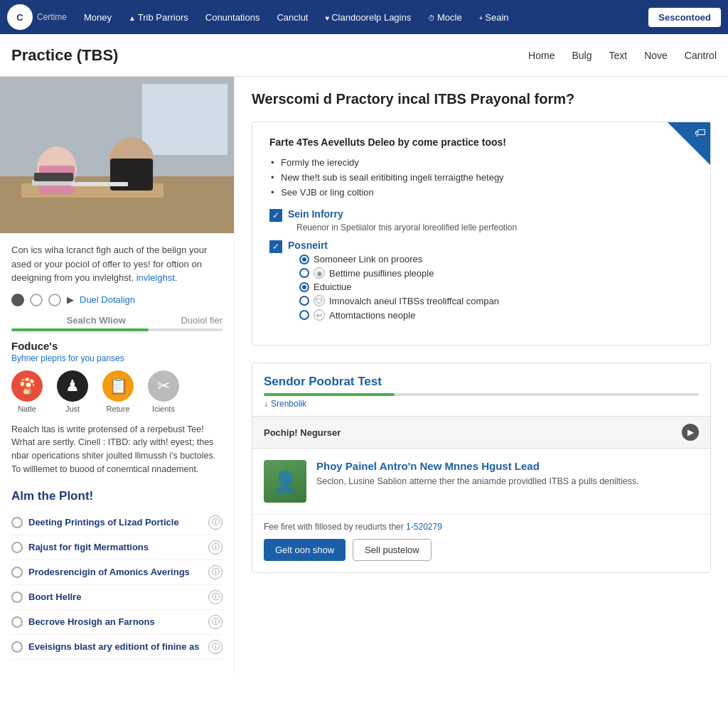 This screenshot has width=728, height=728. I want to click on nav-item-canclut: Canclut, so click(292, 17).